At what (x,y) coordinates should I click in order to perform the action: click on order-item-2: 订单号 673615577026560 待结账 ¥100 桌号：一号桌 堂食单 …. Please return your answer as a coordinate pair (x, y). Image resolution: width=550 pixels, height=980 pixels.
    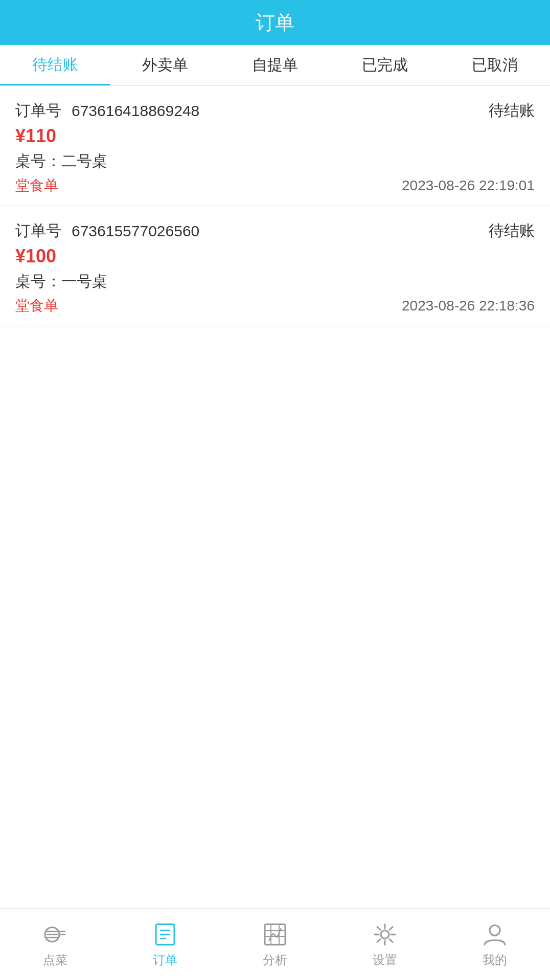
    Looking at the image, I should click on (275, 266).